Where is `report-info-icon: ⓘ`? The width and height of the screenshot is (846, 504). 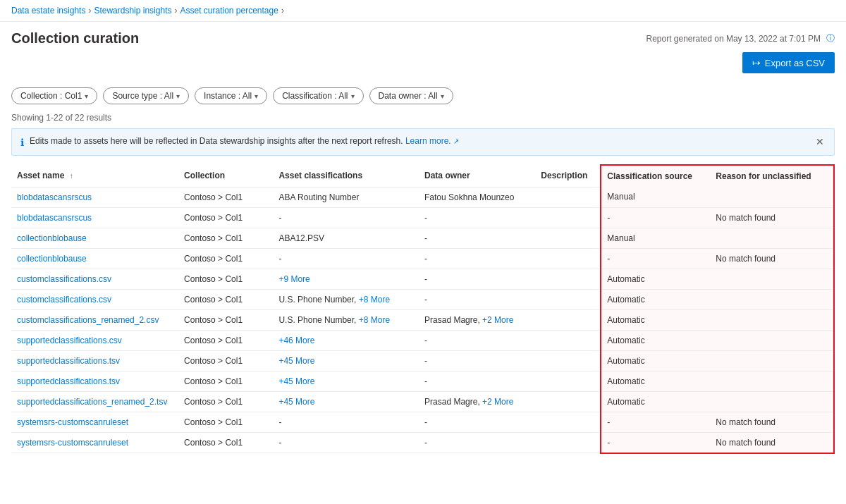 report-info-icon: ⓘ is located at coordinates (830, 38).